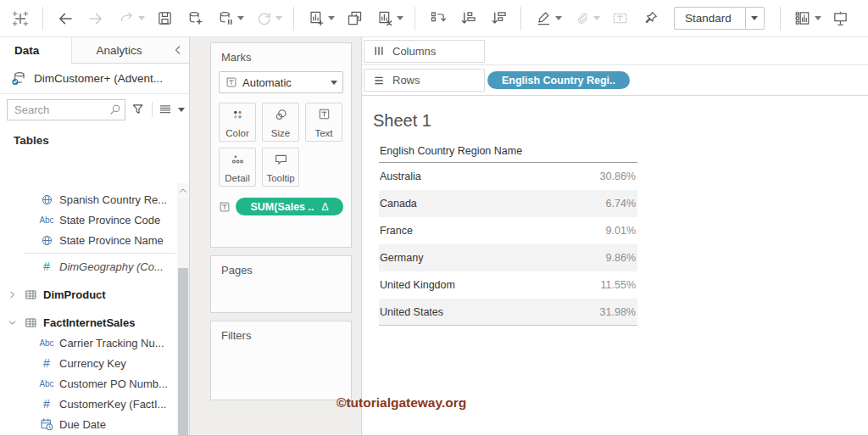  What do you see at coordinates (559, 80) in the screenshot?
I see `rows-pill-english-country-region: English Country Regi..` at bounding box center [559, 80].